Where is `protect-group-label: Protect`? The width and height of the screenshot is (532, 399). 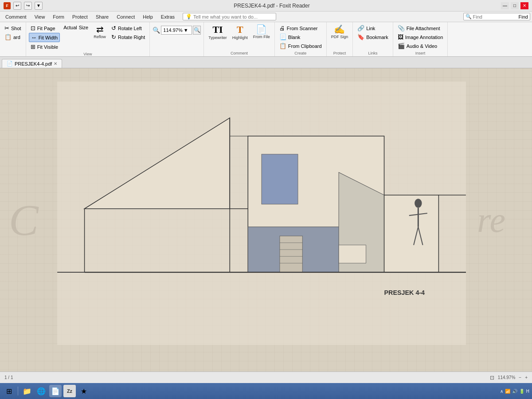
protect-group-label: Protect is located at coordinates (340, 53).